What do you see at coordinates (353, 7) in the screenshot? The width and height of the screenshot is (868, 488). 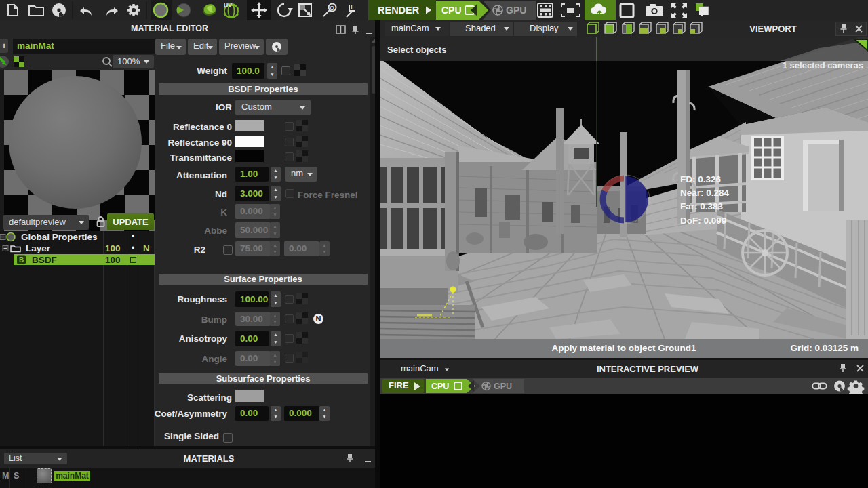 I see `svg-text: L` at bounding box center [353, 7].